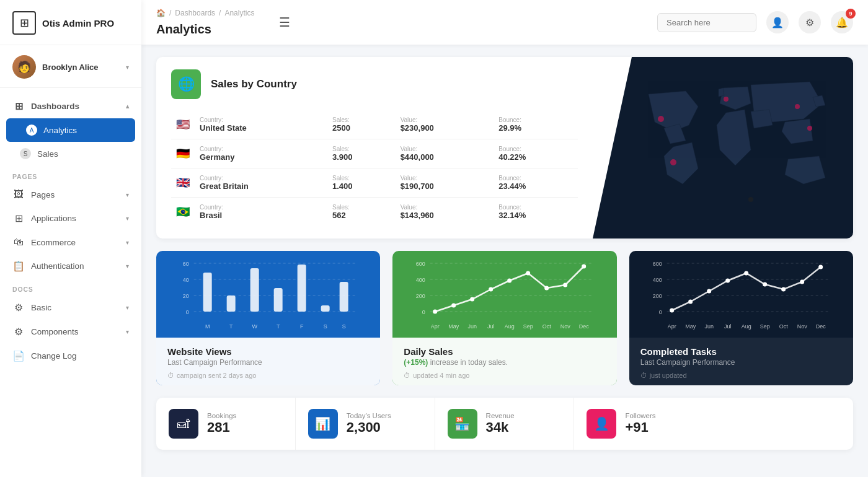 The width and height of the screenshot is (868, 477). Describe the element at coordinates (505, 352) in the screenshot. I see `chart-title: Daily Sales` at that location.